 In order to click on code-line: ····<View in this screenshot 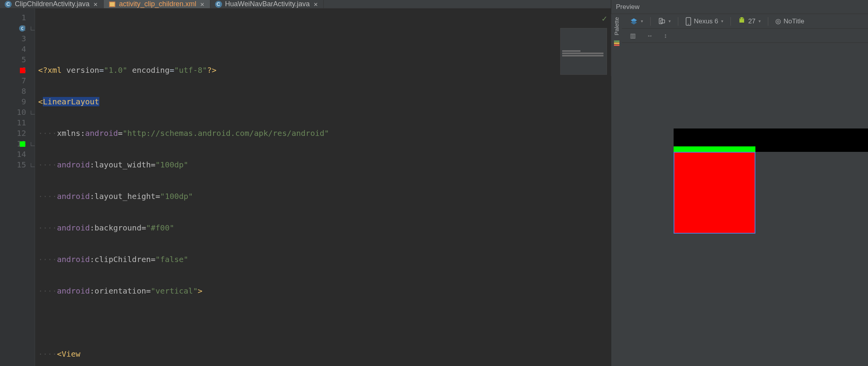, I will do `click(325, 354)`.